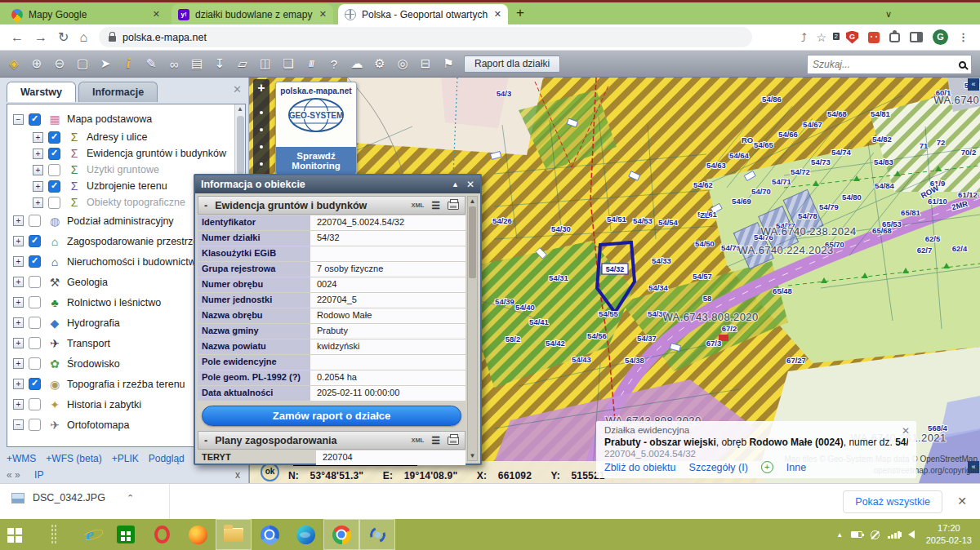 The height and width of the screenshot is (550, 980). I want to click on tab-close-icon: ✕, so click(323, 15).